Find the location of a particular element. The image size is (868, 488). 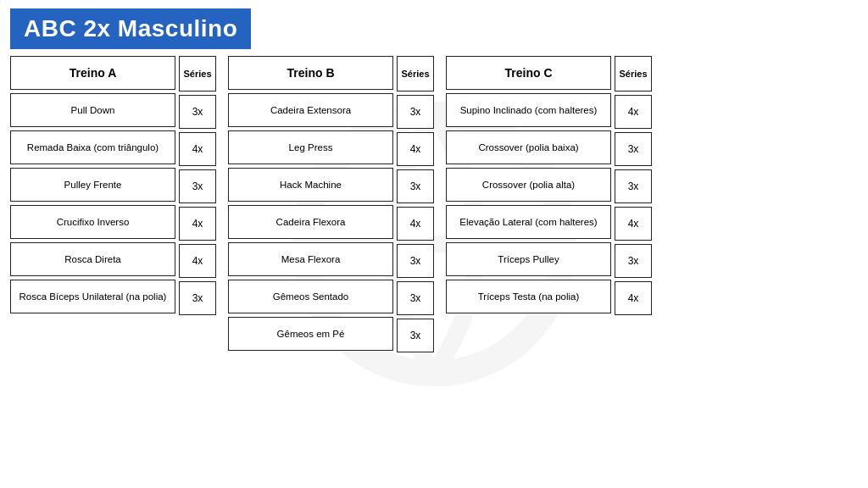

series-value-2-1: 3x is located at coordinates (633, 149).